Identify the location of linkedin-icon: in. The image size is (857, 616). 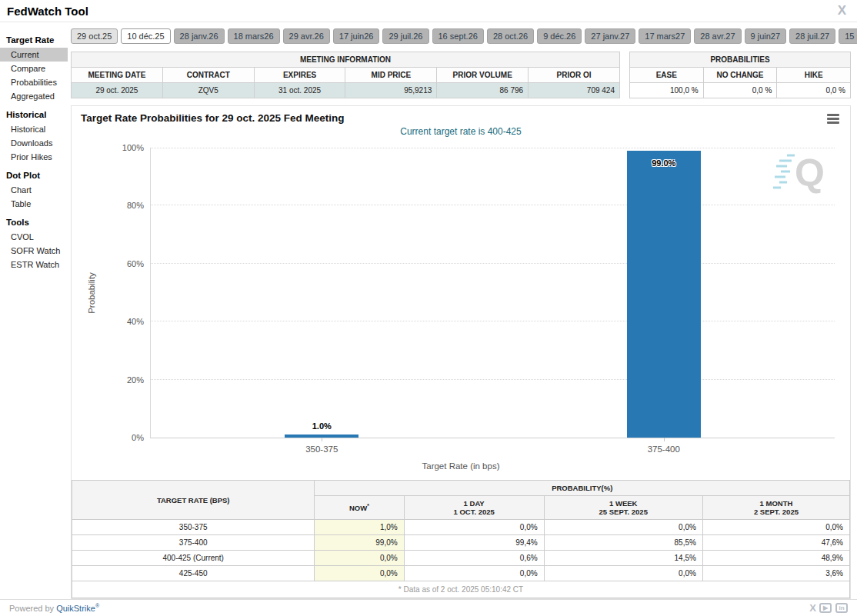
(842, 608).